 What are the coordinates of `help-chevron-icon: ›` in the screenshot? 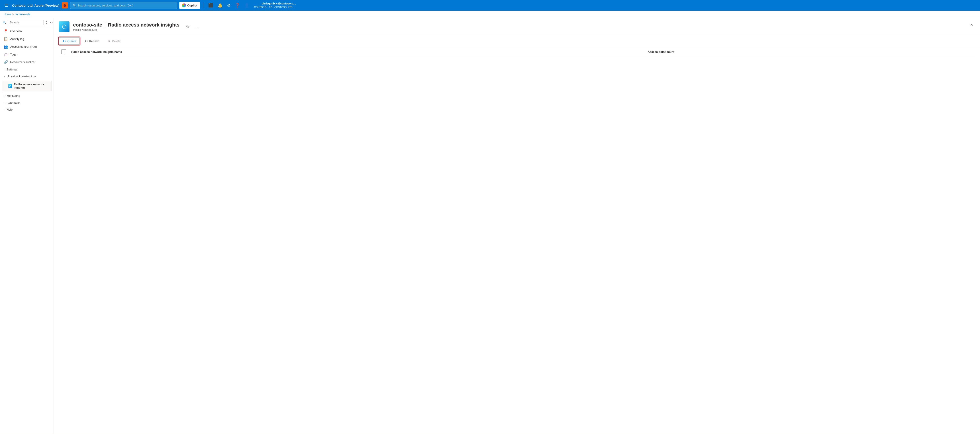 It's located at (4, 110).